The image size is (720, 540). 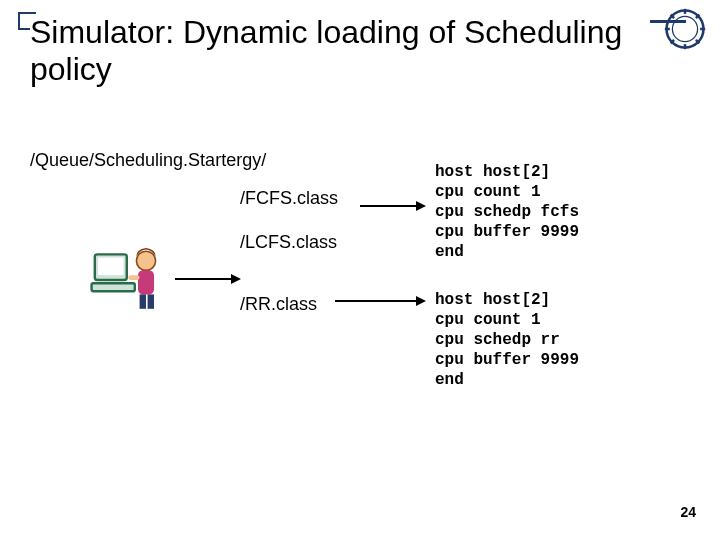 I want to click on slide-title: Simulator: Dynamic loading of Scheduling…, so click(x=340, y=51).